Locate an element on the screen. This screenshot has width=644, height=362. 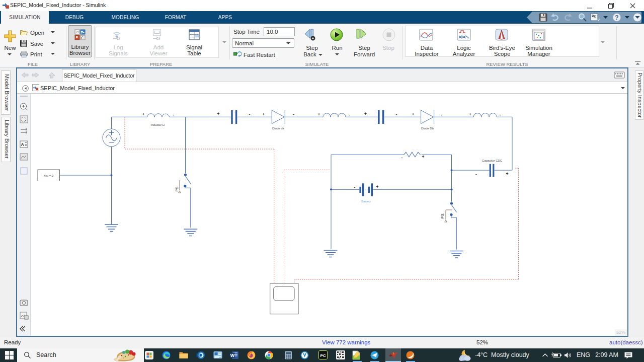
svg-text: W is located at coordinates (232, 355).